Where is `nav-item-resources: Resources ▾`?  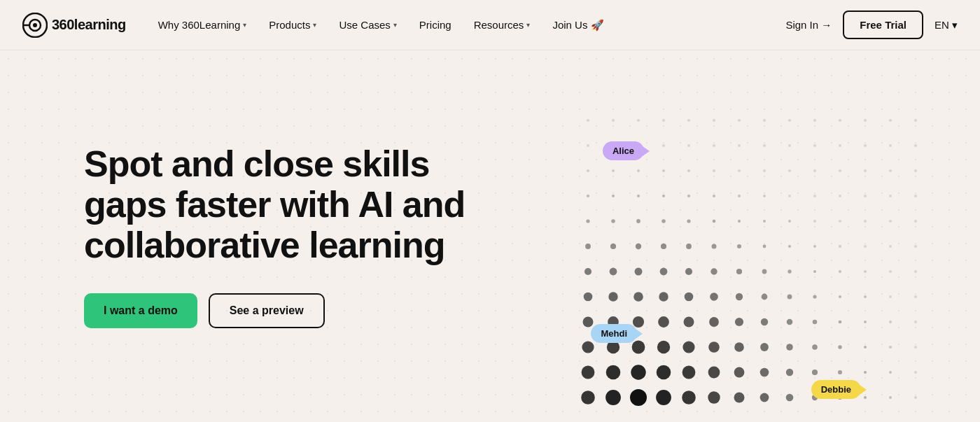 nav-item-resources: Resources ▾ is located at coordinates (503, 25).